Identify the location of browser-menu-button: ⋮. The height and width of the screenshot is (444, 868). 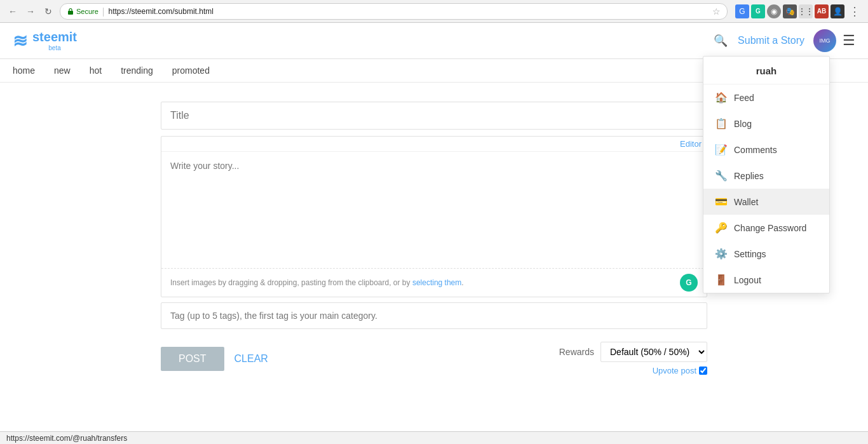
(855, 11).